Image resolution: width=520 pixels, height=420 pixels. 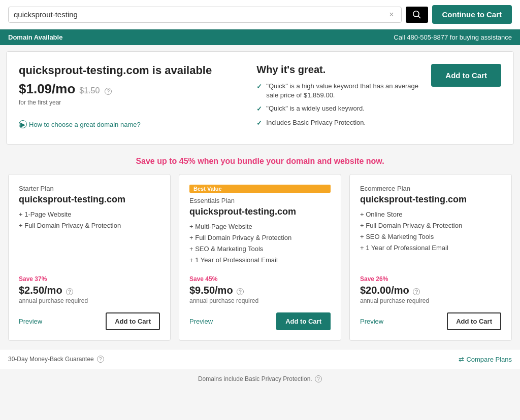 What do you see at coordinates (431, 189) in the screenshot?
I see `ecommerce-plan-type: Ecommerce Plan` at bounding box center [431, 189].